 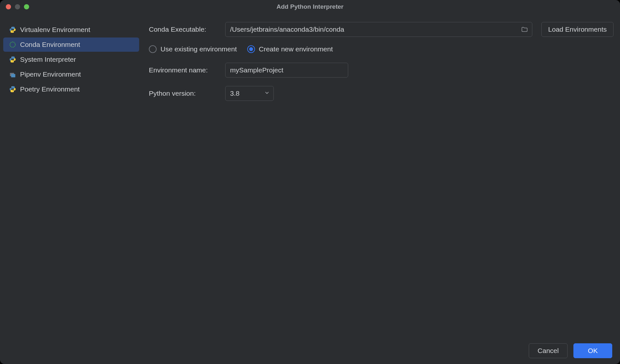 I want to click on load-environments-button: Load Environments, so click(x=577, y=29).